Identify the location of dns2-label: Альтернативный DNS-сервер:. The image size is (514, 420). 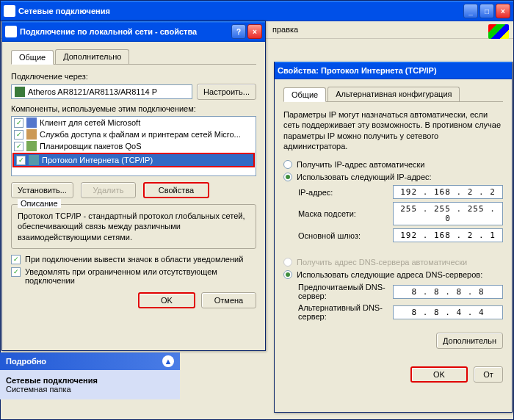
(345, 312).